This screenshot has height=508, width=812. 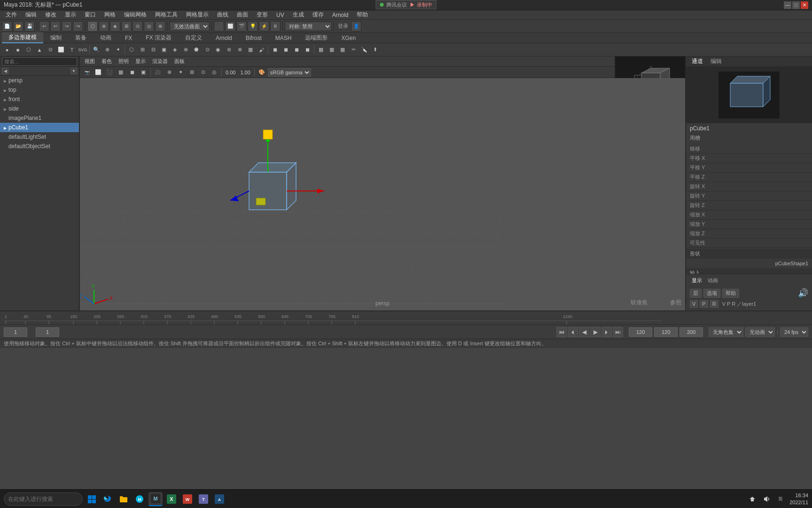 I want to click on taskbar-edge-icon, so click(x=108, y=499).